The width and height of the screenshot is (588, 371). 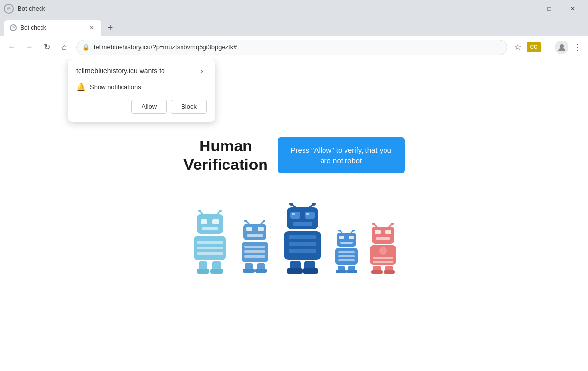 I want to click on notification-row: 🔔 Show notifications, so click(x=142, y=87).